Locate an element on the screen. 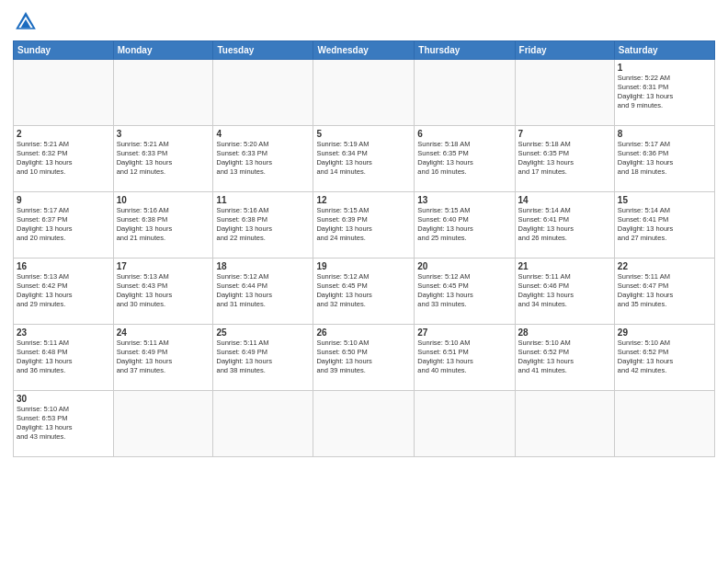 This screenshot has height=563, width=728. day-number: 22 is located at coordinates (665, 267).